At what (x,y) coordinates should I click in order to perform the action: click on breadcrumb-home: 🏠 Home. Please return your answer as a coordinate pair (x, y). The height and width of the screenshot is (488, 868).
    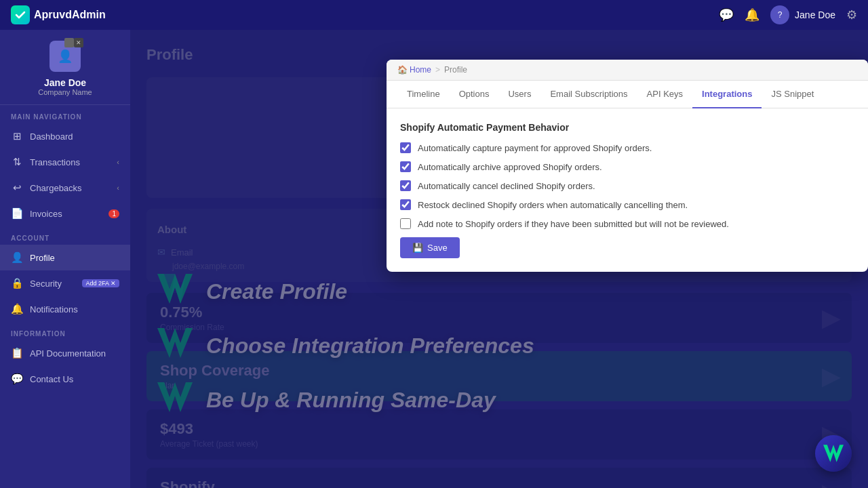
    Looking at the image, I should click on (414, 70).